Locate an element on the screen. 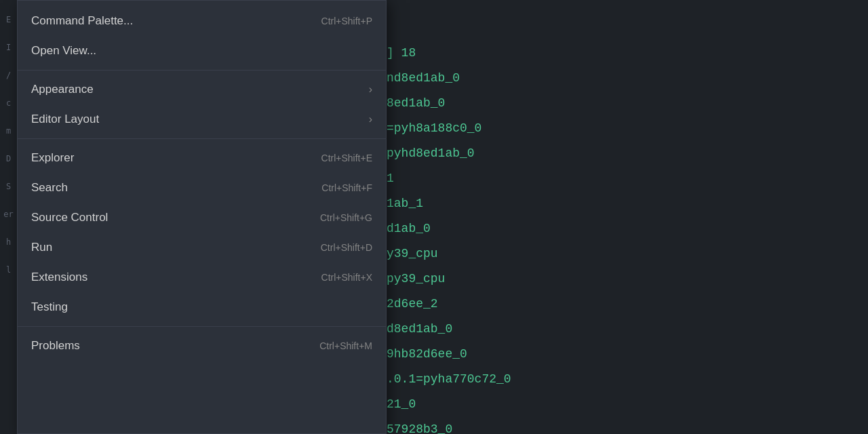 This screenshot has width=868, height=434. code-line: .0.1=pyha770c72_0 is located at coordinates (627, 380).